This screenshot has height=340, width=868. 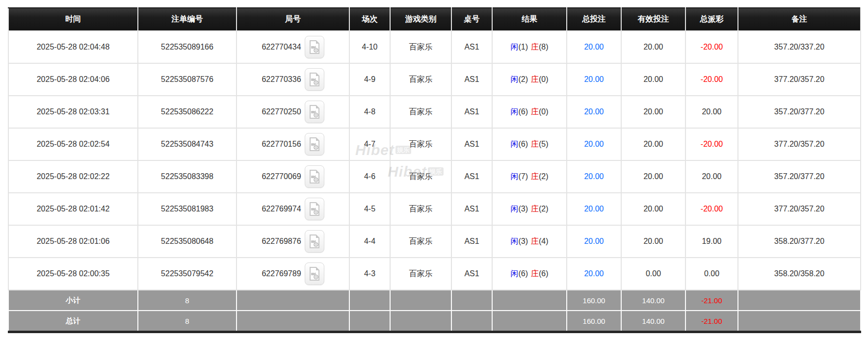 I want to click on col-header-remark: 备注, so click(x=799, y=20).